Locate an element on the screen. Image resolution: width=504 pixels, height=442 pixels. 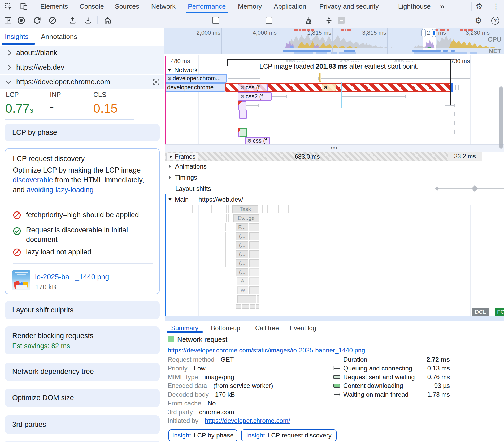
sidebar-tab-annotations: Annotations is located at coordinates (59, 37).